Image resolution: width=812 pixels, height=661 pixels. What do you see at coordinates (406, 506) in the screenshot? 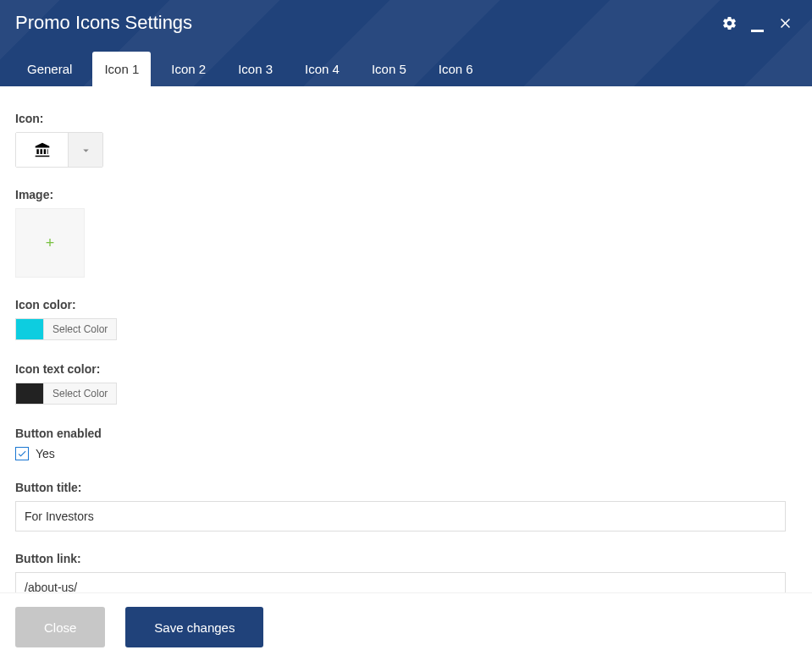
I see `button-title-group: Button title:` at bounding box center [406, 506].